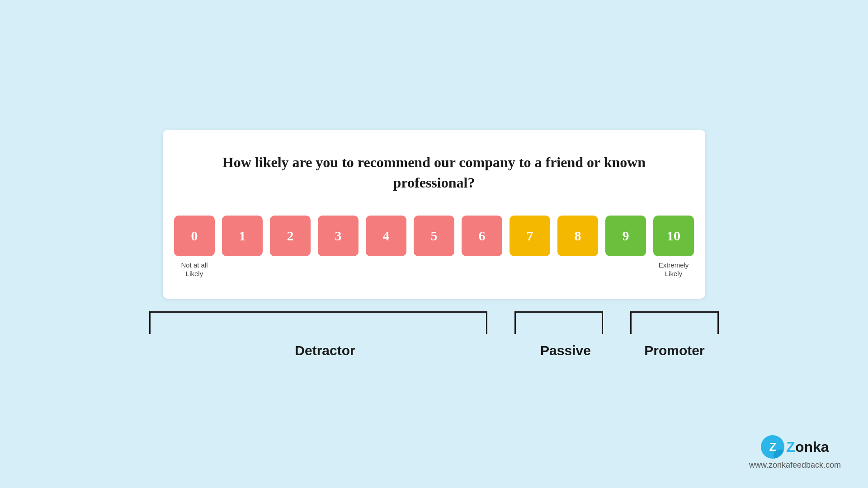 The image size is (868, 488). What do you see at coordinates (578, 236) in the screenshot?
I see `scale-item-8: 8` at bounding box center [578, 236].